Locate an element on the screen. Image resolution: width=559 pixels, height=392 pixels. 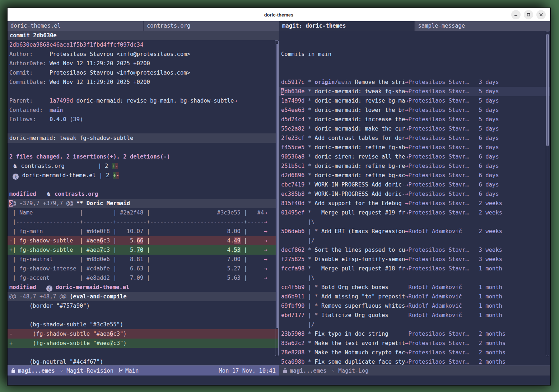
buffer-line: | Name | | #2a2f48 | #3c3e55 | #4→ is located at coordinates (144, 213).